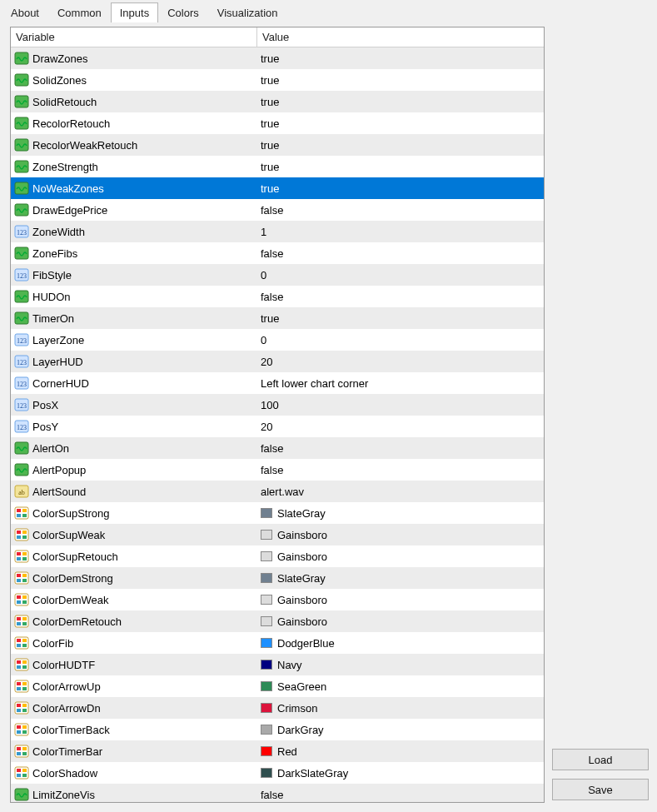  I want to click on variable-cell: ColorTimerBack, so click(134, 730).